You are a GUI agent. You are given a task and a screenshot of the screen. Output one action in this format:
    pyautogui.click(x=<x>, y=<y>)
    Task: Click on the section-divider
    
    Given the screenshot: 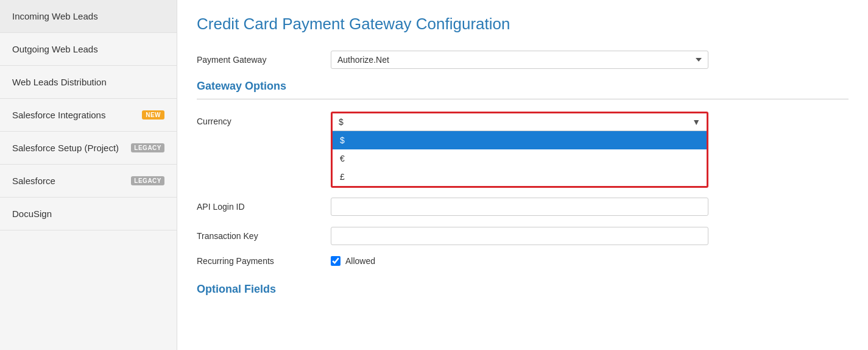 What is the action you would take?
    pyautogui.click(x=523, y=99)
    